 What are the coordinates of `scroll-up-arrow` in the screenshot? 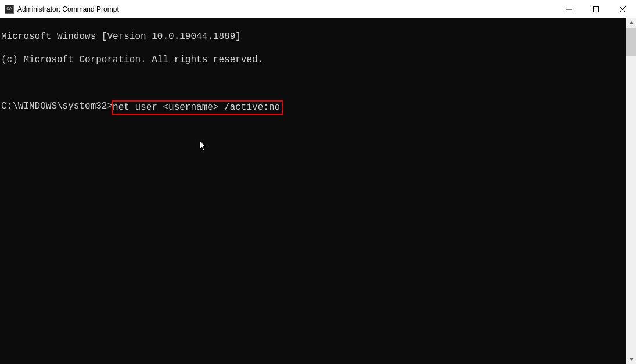 It's located at (631, 23).